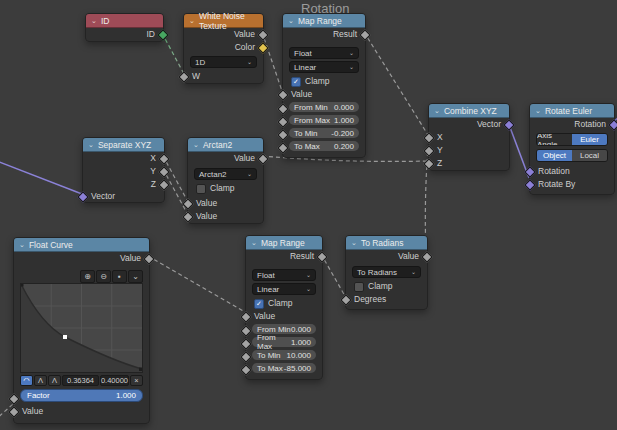 The width and height of the screenshot is (617, 430). Describe the element at coordinates (120, 276) in the screenshot. I see `curve-options-icon: ▪` at that location.